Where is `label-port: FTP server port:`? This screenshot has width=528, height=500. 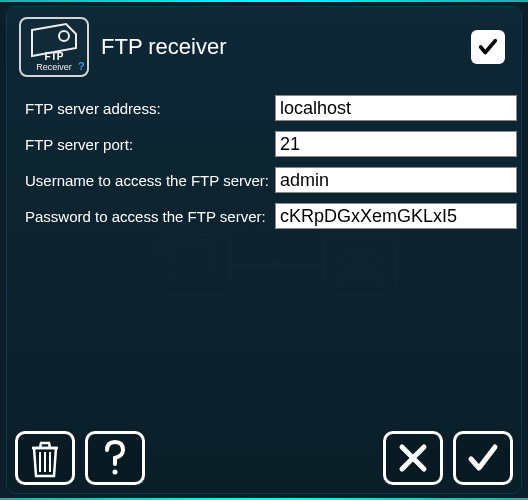
label-port: FTP server port: is located at coordinates (150, 144).